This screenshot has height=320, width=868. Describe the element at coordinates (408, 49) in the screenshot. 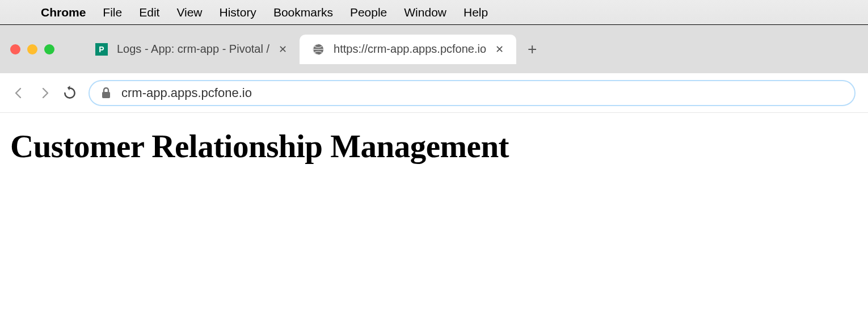

I see `browser-tab-active: https://crm-app.apps.pcfone.io ✕` at that location.